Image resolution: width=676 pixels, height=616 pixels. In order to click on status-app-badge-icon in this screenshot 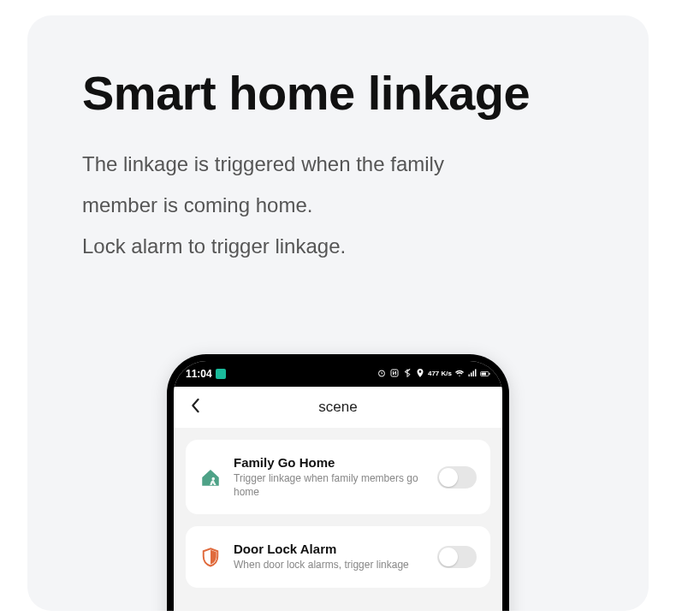, I will do `click(221, 374)`.